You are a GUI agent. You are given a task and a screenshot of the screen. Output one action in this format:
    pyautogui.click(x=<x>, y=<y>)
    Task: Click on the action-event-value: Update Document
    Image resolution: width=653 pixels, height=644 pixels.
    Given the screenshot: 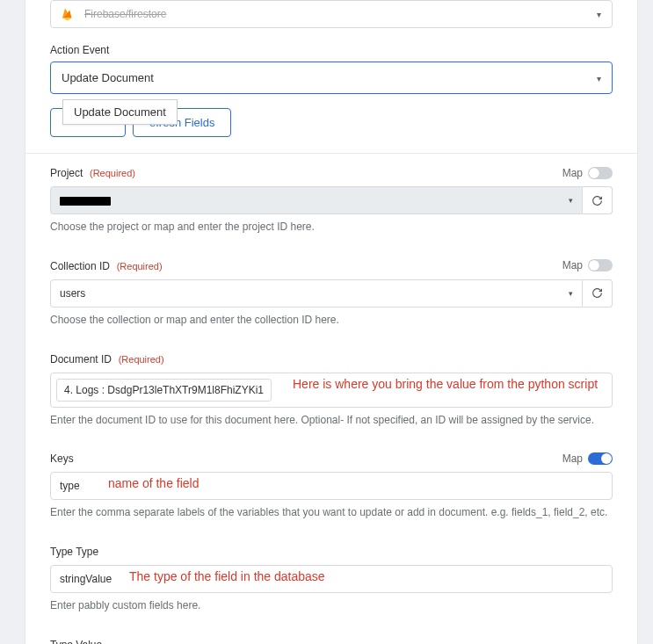 What is the action you would take?
    pyautogui.click(x=107, y=77)
    